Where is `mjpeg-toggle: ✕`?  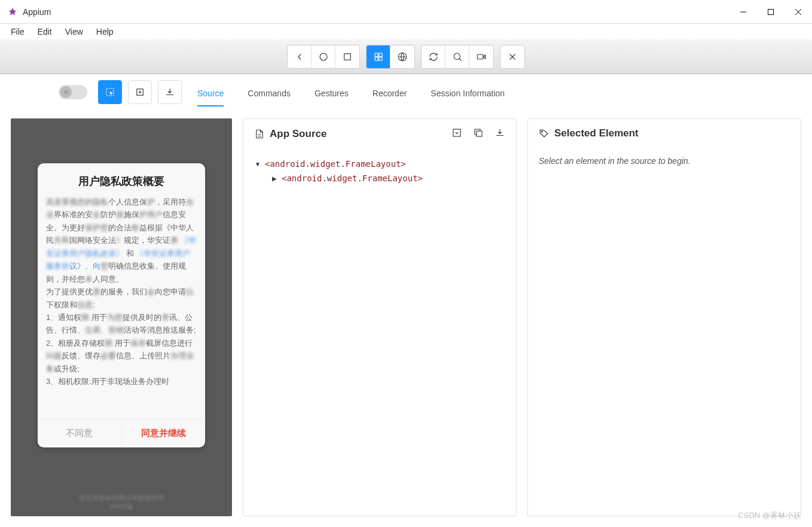
mjpeg-toggle: ✕ is located at coordinates (73, 92).